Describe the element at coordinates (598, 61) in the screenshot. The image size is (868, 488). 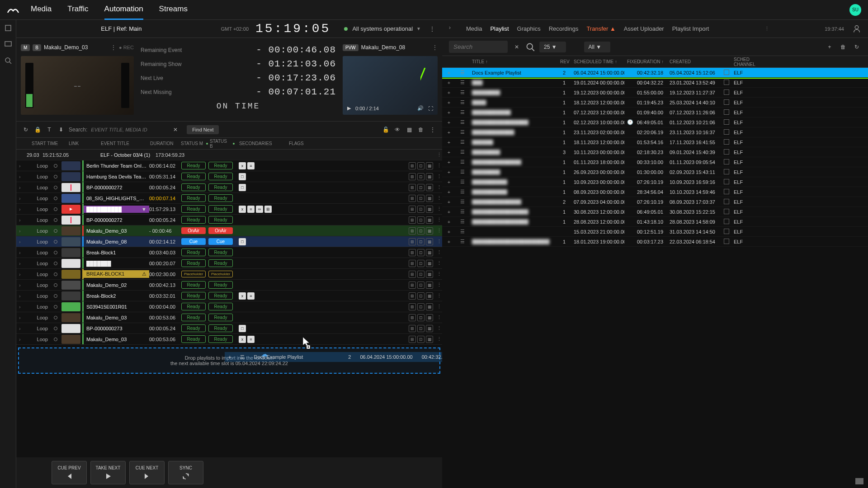
I see `pcol-sched: SCHEDULED TIME ↑` at that location.